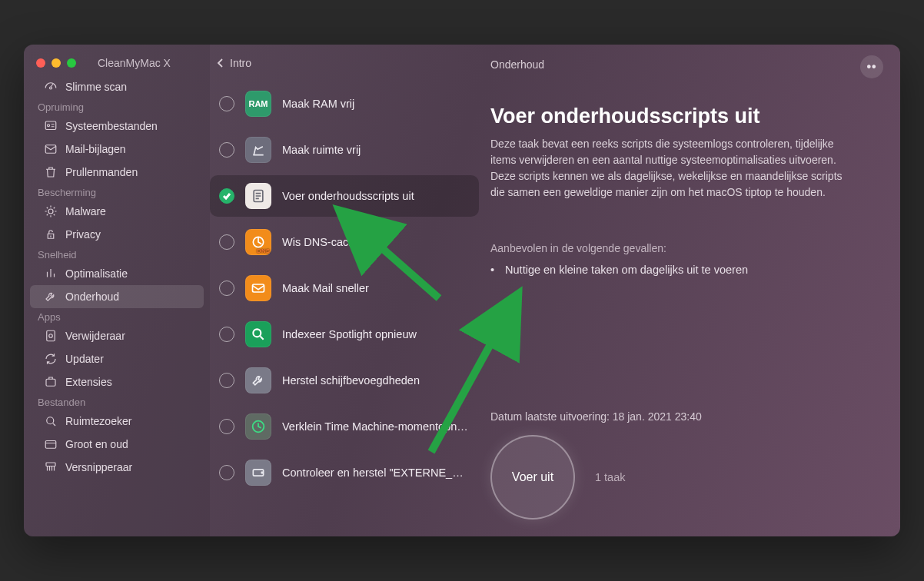 This screenshot has height=581, width=924. Describe the element at coordinates (344, 334) in the screenshot. I see `task-row: Indexeer Spotlight opnieuw` at that location.